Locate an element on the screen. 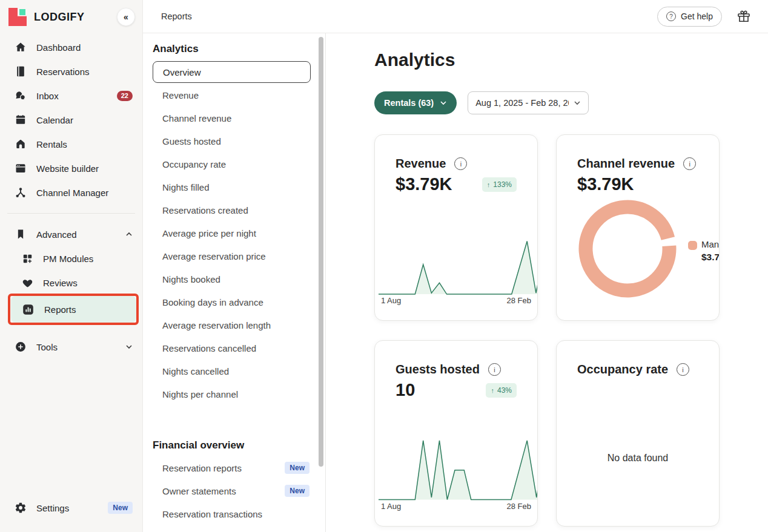 Image resolution: width=768 pixels, height=532 pixels. sidebar-collapse-button: « is located at coordinates (126, 17).